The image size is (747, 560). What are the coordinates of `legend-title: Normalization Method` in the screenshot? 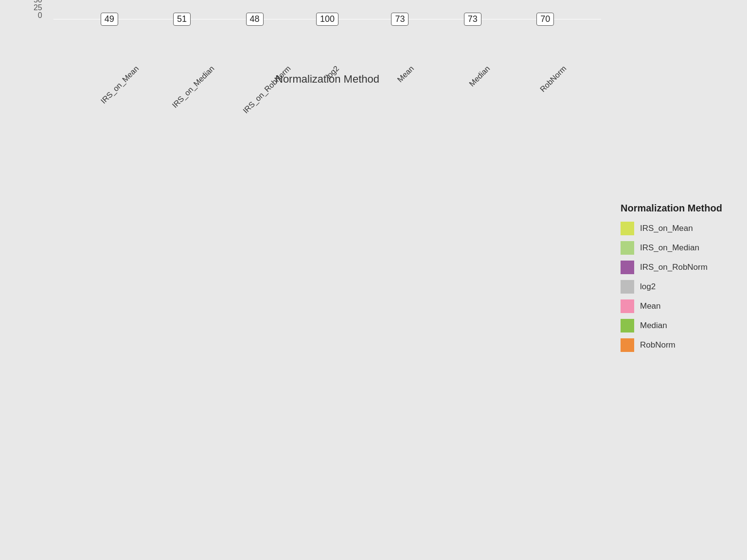 It's located at (676, 208).